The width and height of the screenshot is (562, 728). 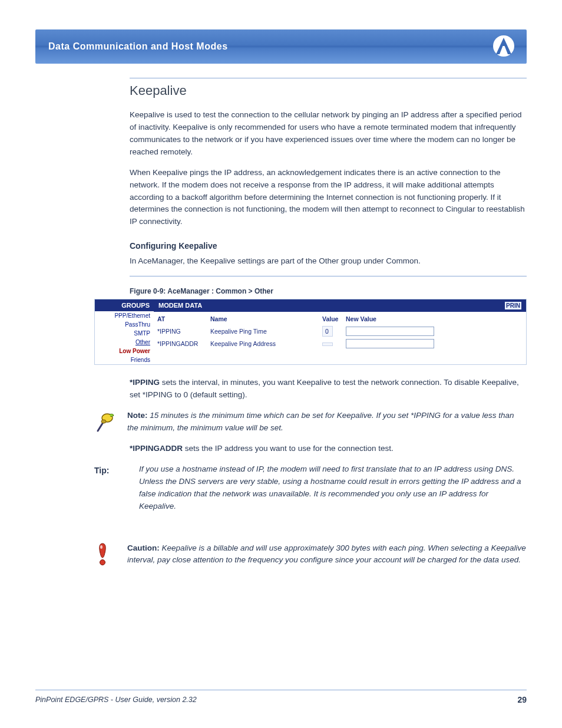 What do you see at coordinates (333, 488) in the screenshot?
I see `tip-body: If you use a hostname instead of IP, the…` at bounding box center [333, 488].